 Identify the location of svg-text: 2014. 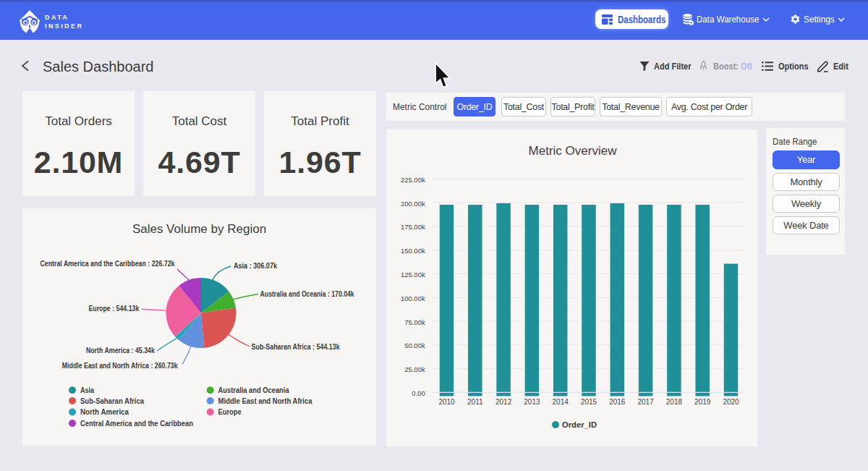
(561, 402).